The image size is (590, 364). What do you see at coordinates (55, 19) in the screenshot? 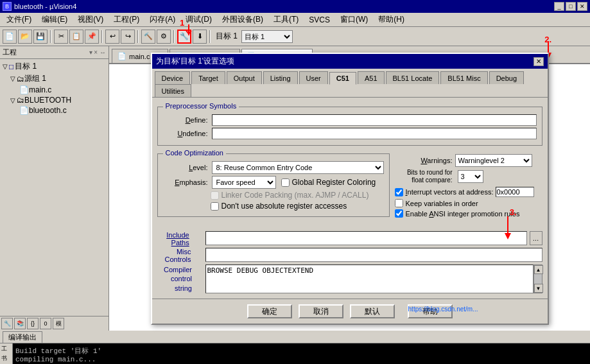
I see `menu-edit: 编辑(E)` at bounding box center [55, 19].